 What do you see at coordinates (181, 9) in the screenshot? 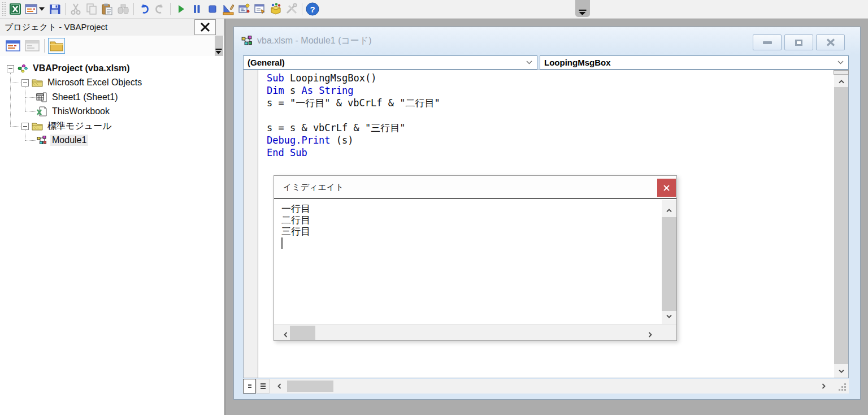
I see `run-button` at bounding box center [181, 9].